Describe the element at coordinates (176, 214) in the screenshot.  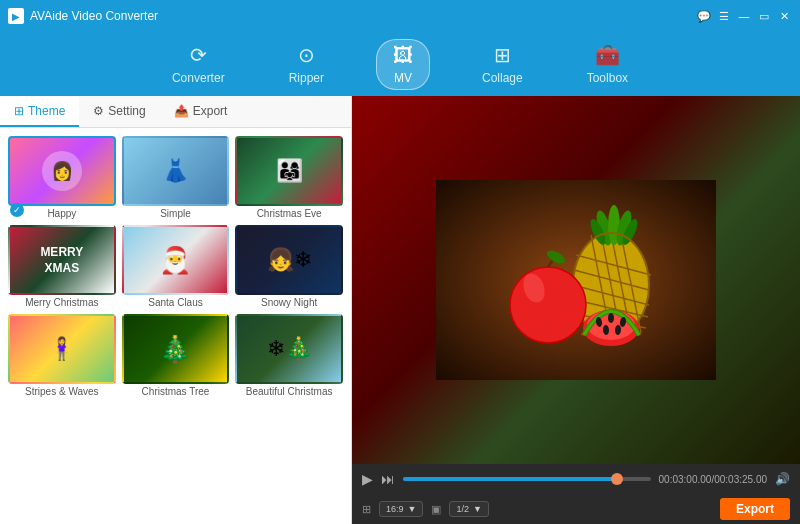
I see `theme-label-simple: Simple` at that location.